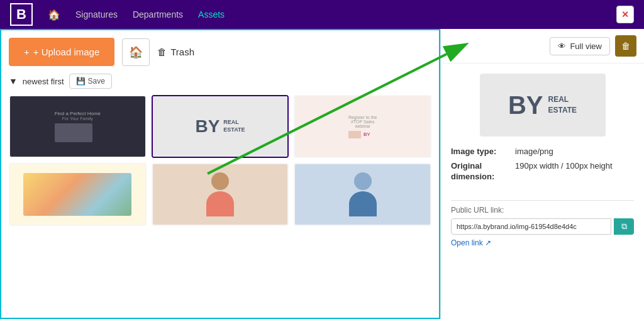  I want to click on home-icon: 🏠, so click(136, 52).